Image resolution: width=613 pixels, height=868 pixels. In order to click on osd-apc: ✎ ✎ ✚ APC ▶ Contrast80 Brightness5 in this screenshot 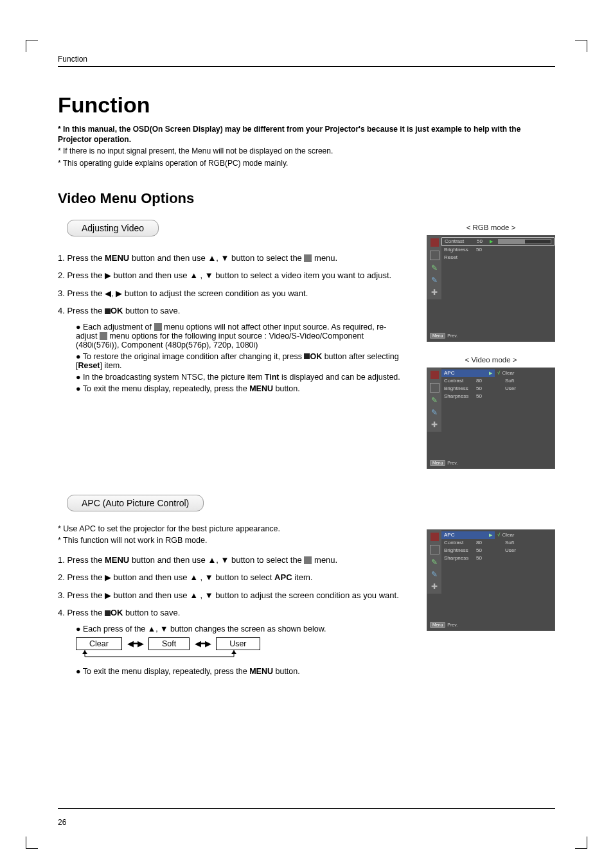, I will do `click(491, 580)`.